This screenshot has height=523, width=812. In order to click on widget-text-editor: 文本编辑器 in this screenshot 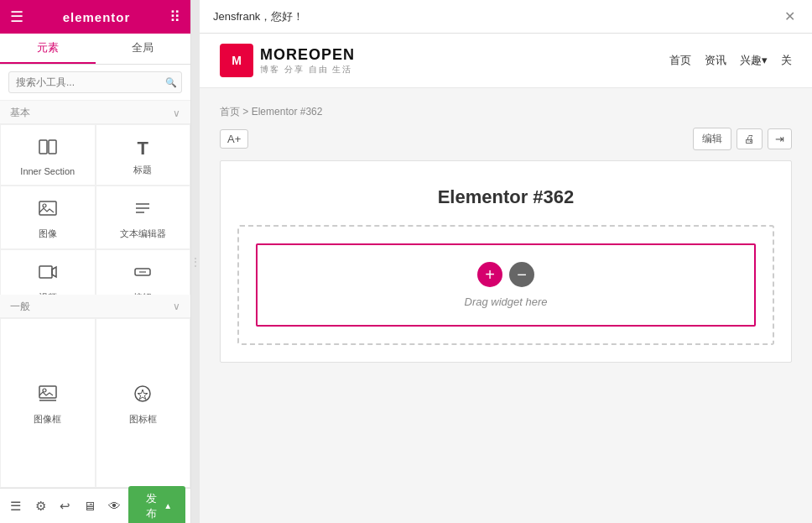, I will do `click(143, 217)`.